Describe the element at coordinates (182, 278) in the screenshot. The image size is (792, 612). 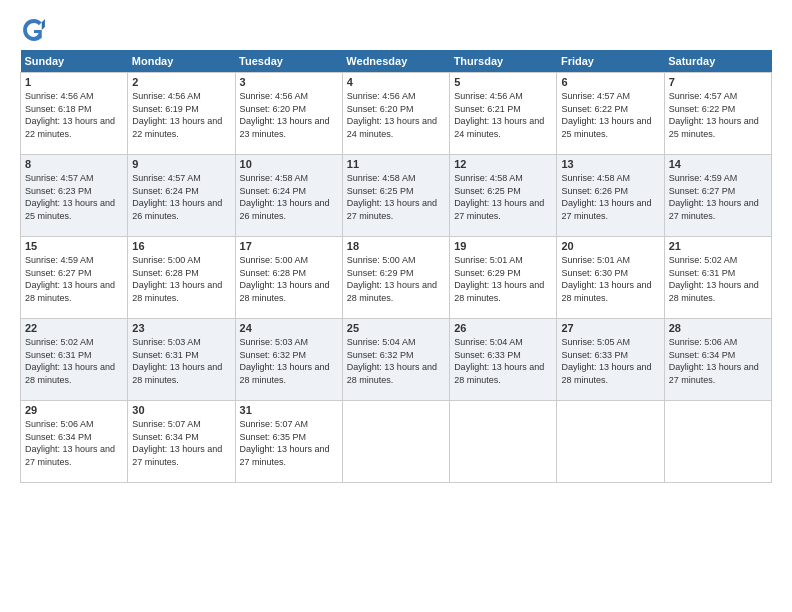
I see `day-cell-16: 16Sunrise: 5:00 AMSunset: 6:28 PMDayligh…` at that location.